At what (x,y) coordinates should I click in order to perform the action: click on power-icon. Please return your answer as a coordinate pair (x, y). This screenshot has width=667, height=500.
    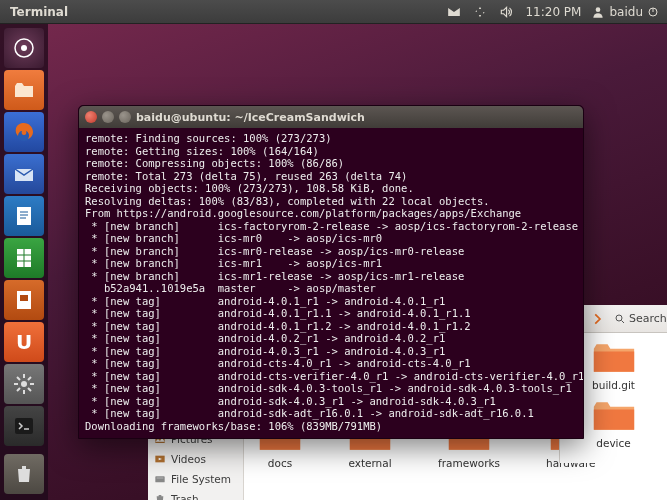
    Looking at the image, I should click on (653, 12).